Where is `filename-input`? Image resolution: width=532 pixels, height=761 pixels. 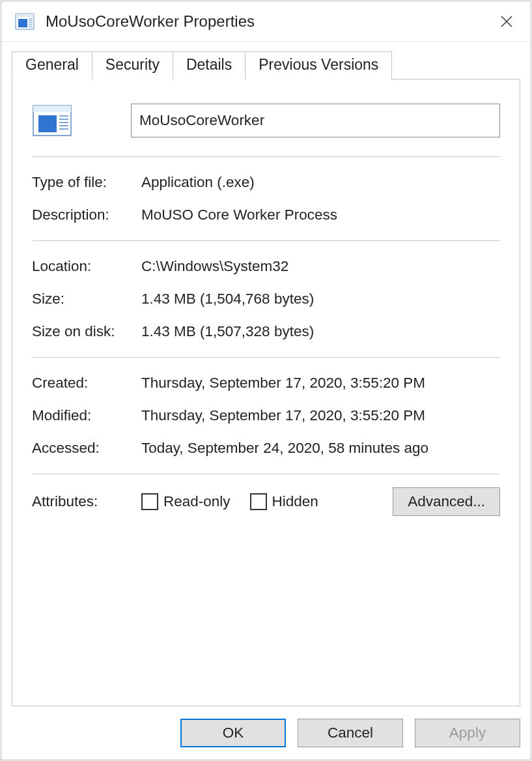
filename-input is located at coordinates (315, 121).